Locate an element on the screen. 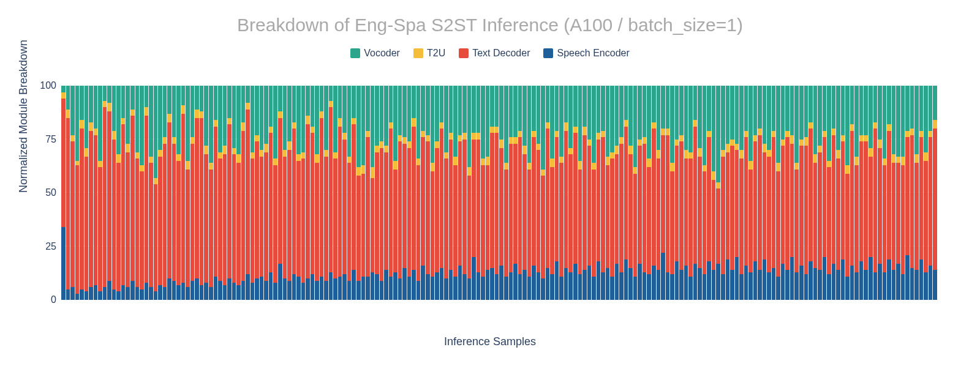 The width and height of the screenshot is (980, 377). legend-item-t2u: T2U is located at coordinates (429, 53).